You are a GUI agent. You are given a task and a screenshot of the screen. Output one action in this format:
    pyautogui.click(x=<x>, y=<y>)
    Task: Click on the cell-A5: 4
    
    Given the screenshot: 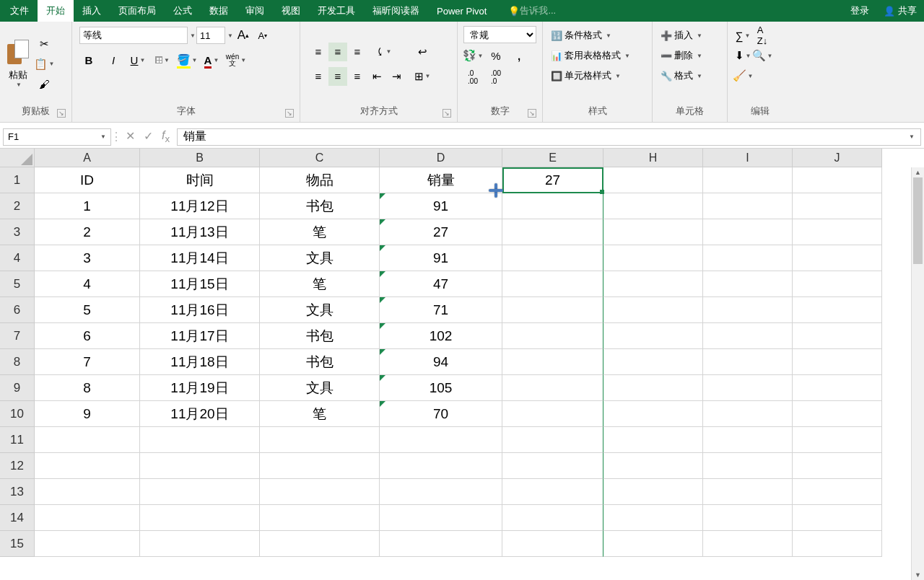 What is the action you would take?
    pyautogui.click(x=87, y=284)
    